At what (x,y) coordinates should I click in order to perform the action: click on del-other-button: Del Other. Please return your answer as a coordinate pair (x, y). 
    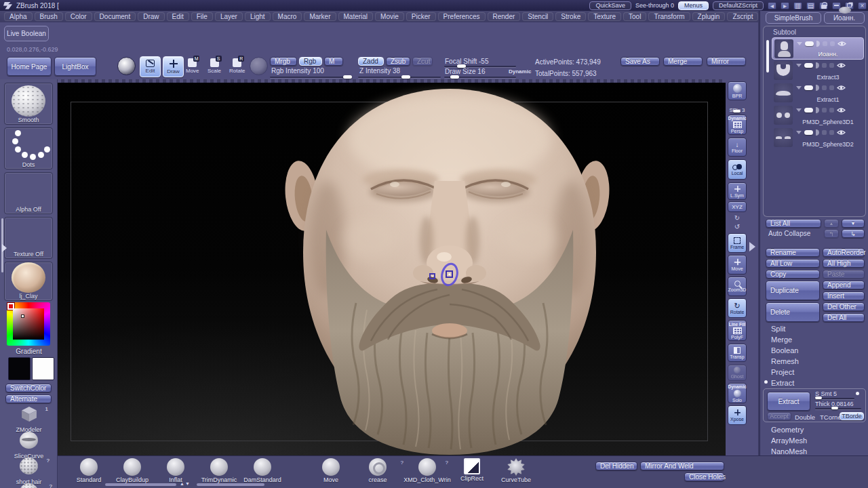
    Looking at the image, I should click on (844, 306).